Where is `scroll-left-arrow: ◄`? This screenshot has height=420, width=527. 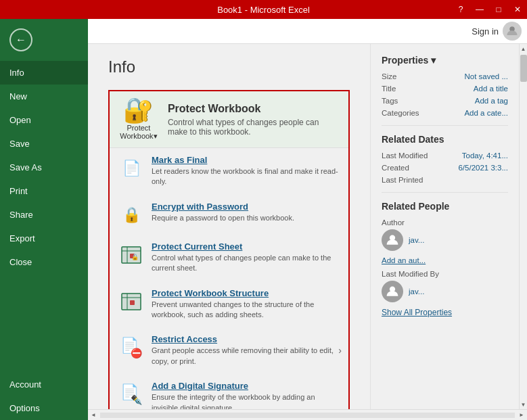
scroll-left-arrow: ◄ is located at coordinates (93, 415).